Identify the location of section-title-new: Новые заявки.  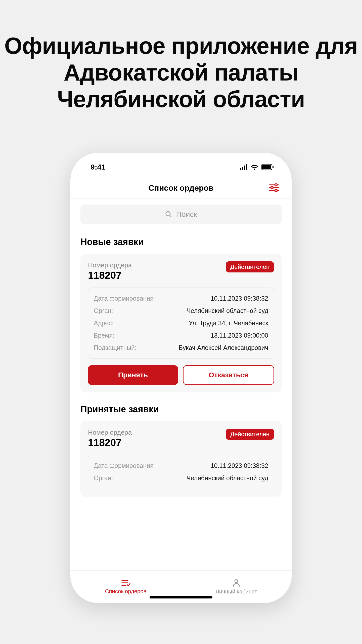
(181, 242).